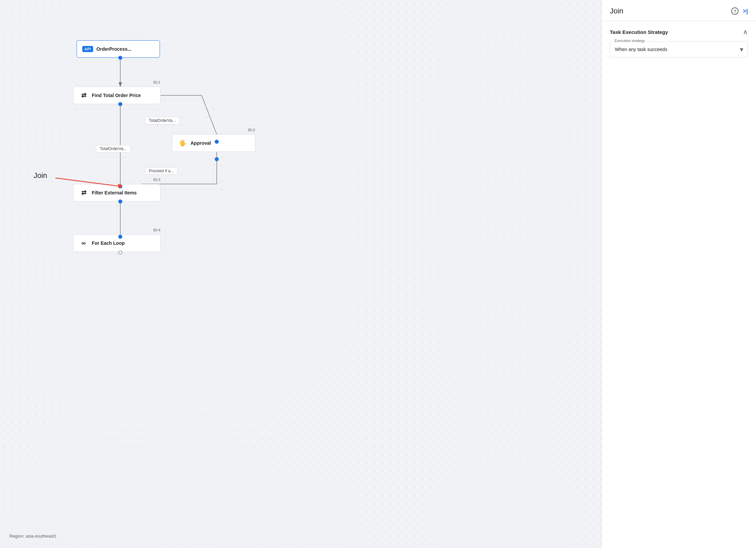  I want to click on execution-strategy-label: Execution strategy, so click(630, 41).